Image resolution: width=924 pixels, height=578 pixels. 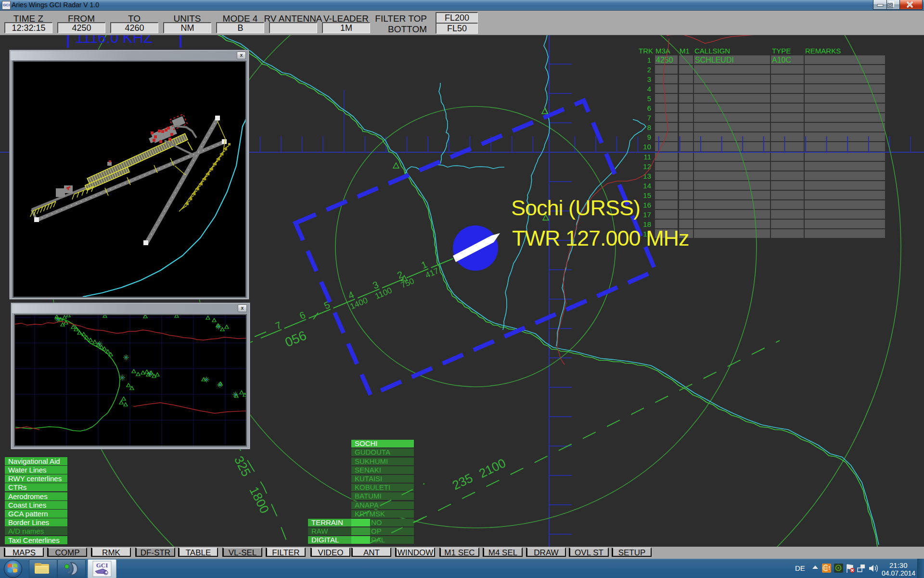 I want to click on svg-text: 056, so click(x=295, y=339).